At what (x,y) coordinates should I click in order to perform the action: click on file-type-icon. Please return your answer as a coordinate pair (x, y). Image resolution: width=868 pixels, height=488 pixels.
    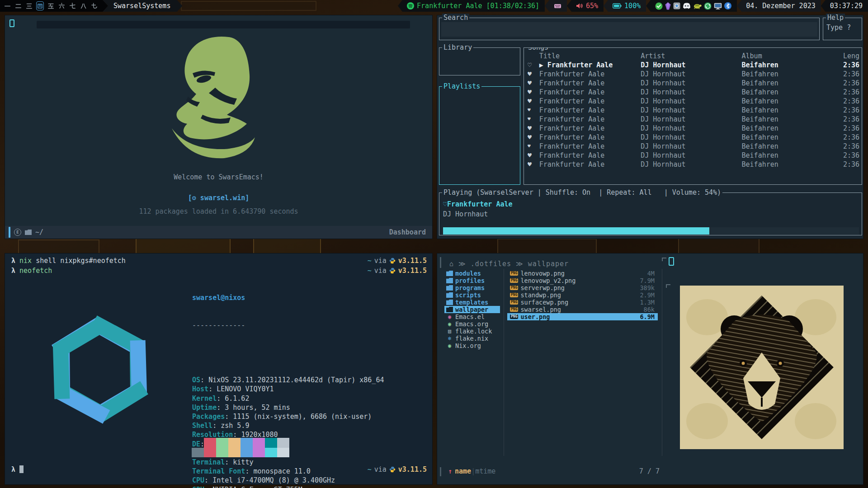
    Looking at the image, I should click on (449, 288).